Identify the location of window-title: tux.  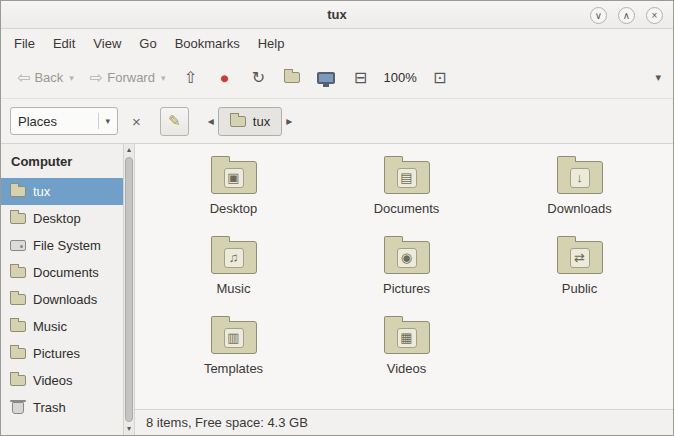
(337, 14).